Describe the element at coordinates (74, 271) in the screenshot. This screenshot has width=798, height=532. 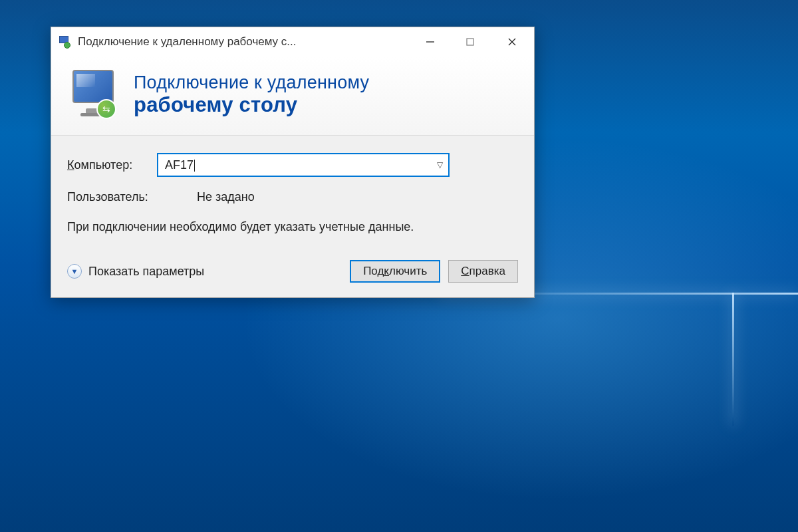
I see `expand-down-icon: ▼` at that location.